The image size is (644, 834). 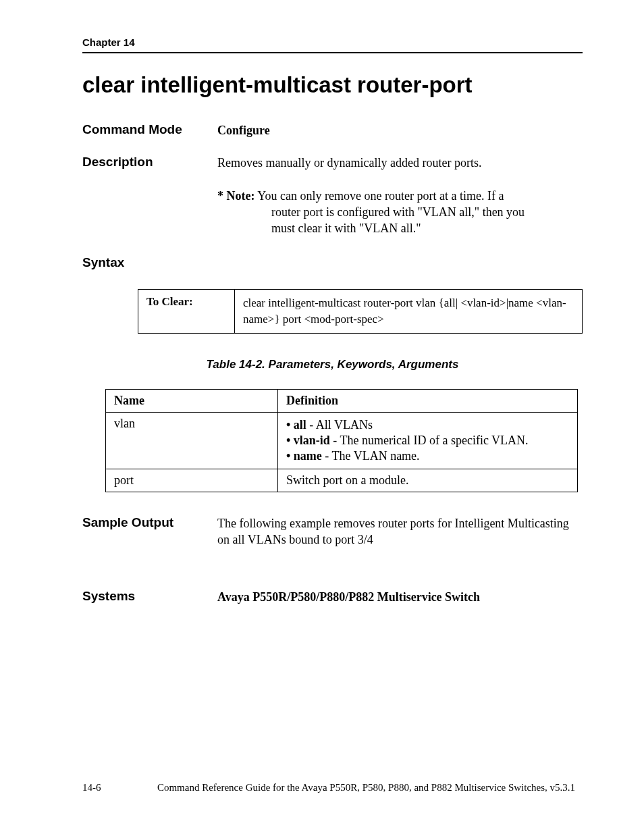 I want to click on value-systems: Avaya P550R/P580/P880/P882 Multiservice …, so click(x=400, y=597).